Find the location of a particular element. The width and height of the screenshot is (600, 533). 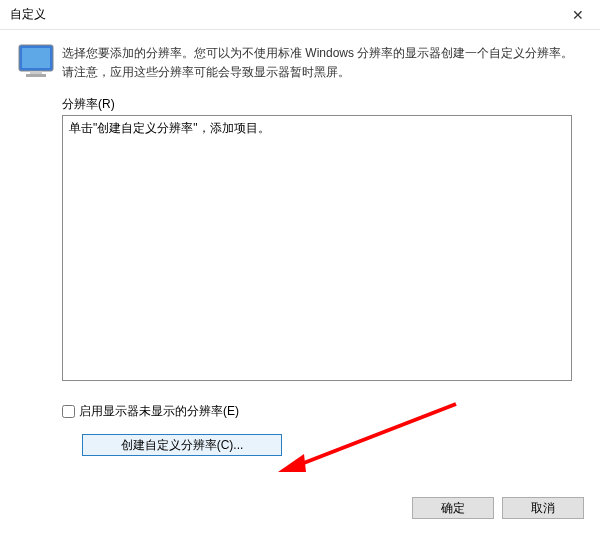

create-custom-resolution-button: 创建自定义分辨率(C)... is located at coordinates (182, 445).